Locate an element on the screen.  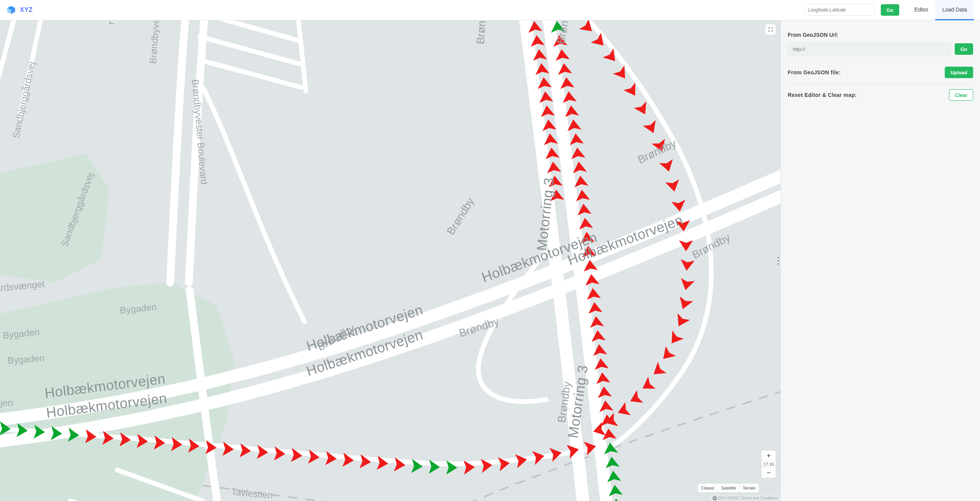
fullscreen-button is located at coordinates (771, 29).